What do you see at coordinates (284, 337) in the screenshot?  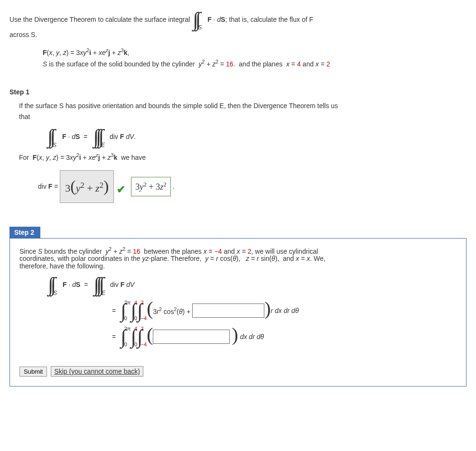 I see `step2-eq-line3: = ∫ 2π0 ∫ 40 ∫ 2−4 ( ) dx dr dθ` at bounding box center [284, 337].